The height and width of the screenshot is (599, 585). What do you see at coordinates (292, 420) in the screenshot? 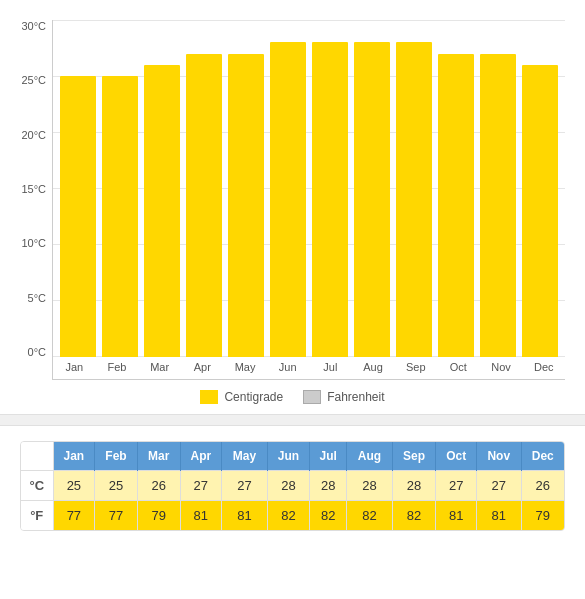
I see `divider` at bounding box center [292, 420].